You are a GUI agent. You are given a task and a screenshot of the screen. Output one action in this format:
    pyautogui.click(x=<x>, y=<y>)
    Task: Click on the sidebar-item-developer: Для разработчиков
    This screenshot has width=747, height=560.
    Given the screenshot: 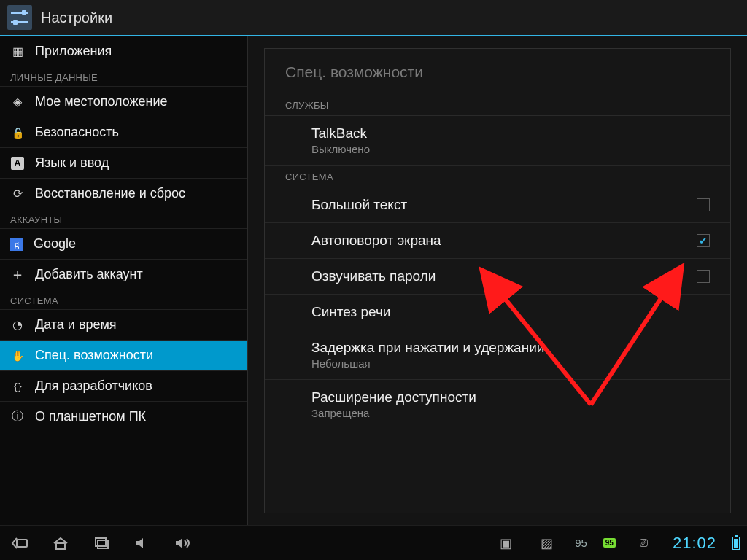 What is the action you would take?
    pyautogui.click(x=123, y=386)
    